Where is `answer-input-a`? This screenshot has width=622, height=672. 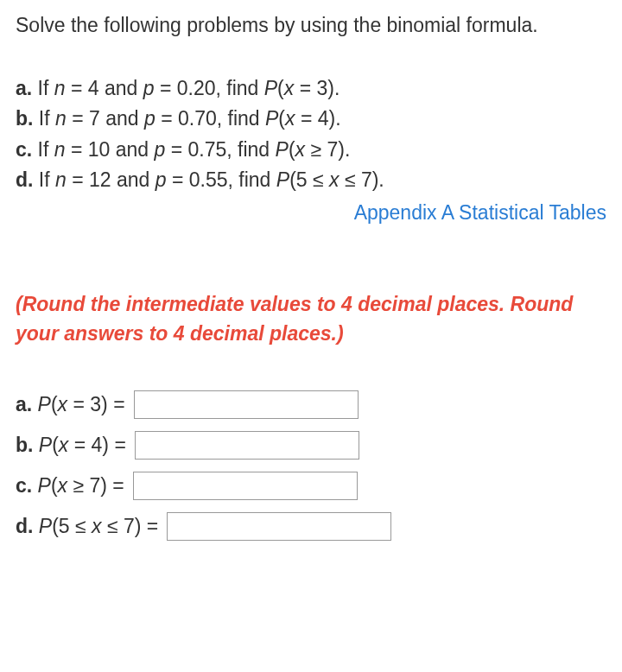 answer-input-a is located at coordinates (246, 404).